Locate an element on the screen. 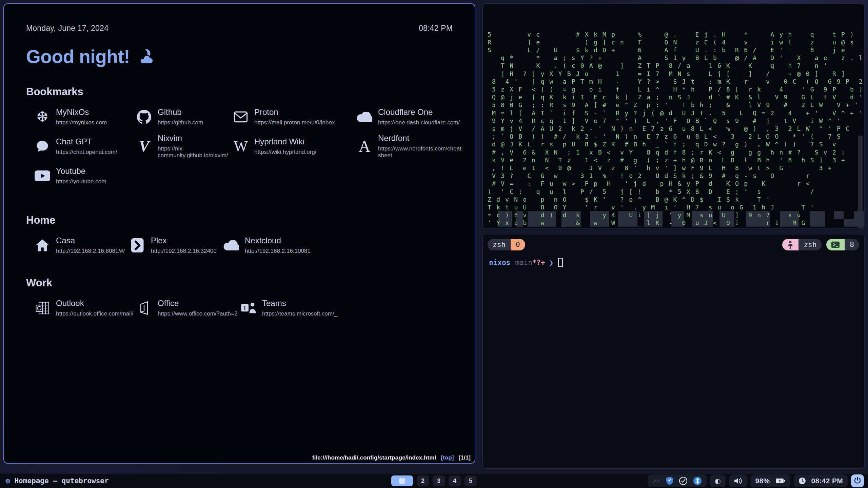 The image size is (868, 488). tab-badge: 0 is located at coordinates (518, 245).